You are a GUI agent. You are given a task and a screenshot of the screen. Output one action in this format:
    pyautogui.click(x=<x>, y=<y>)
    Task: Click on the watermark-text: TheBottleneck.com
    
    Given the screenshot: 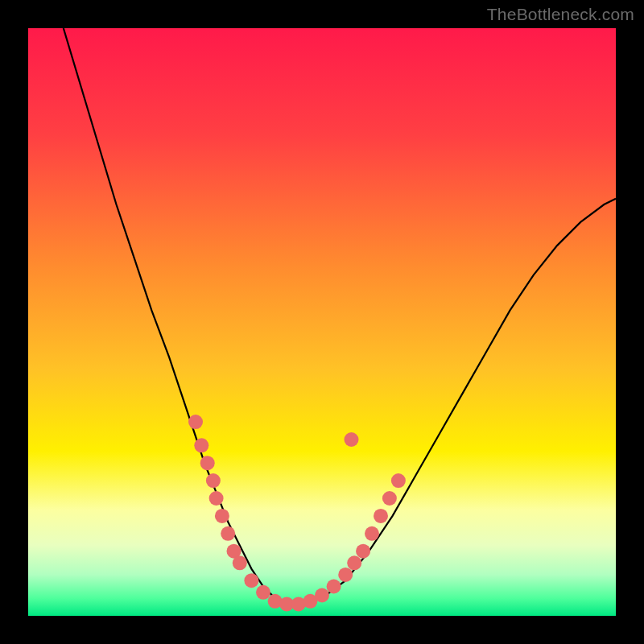 What is the action you would take?
    pyautogui.click(x=560, y=14)
    